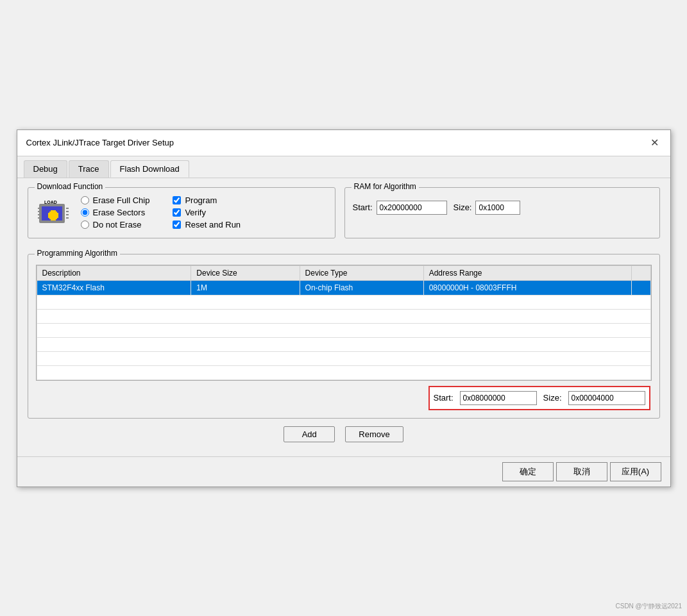 Image resolution: width=687 pixels, height=616 pixels. What do you see at coordinates (528, 472) in the screenshot?
I see `ok-button: 确定` at bounding box center [528, 472].